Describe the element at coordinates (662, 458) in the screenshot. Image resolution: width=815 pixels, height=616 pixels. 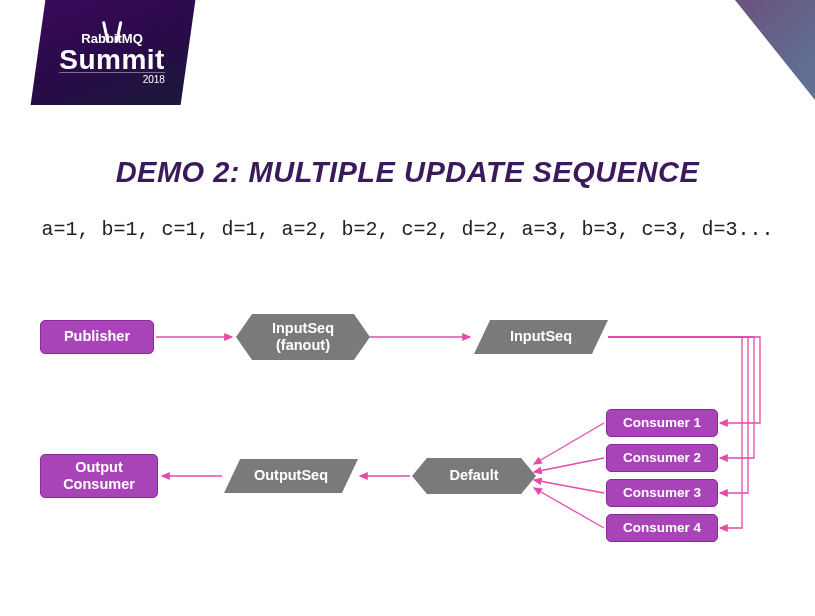
I see `node-consumer-2: Consumer 2` at that location.